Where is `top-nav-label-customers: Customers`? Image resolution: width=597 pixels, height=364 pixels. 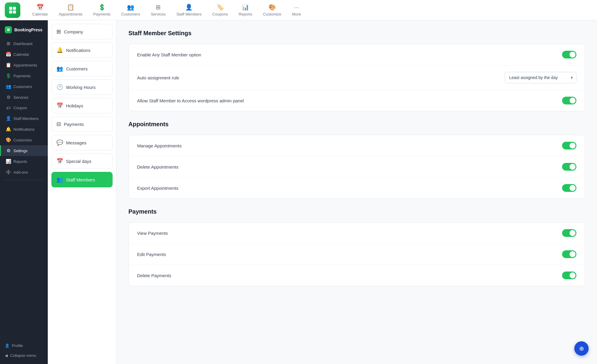
top-nav-label-customers: Customers is located at coordinates (131, 14).